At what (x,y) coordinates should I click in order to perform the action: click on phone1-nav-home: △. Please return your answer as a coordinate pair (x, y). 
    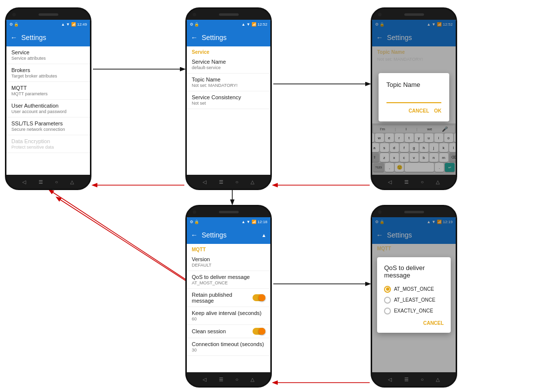
    Looking at the image, I should click on (72, 182).